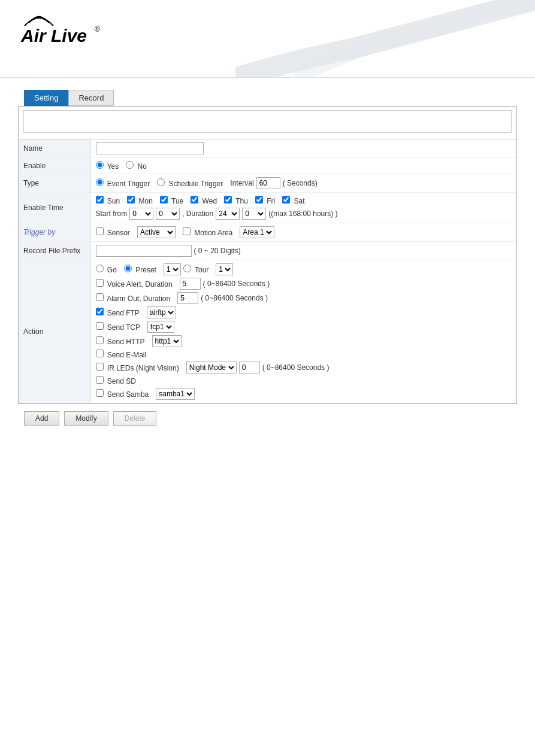 Image resolution: width=535 pixels, height=756 pixels. What do you see at coordinates (107, 269) in the screenshot?
I see `go-label: Go` at bounding box center [107, 269].